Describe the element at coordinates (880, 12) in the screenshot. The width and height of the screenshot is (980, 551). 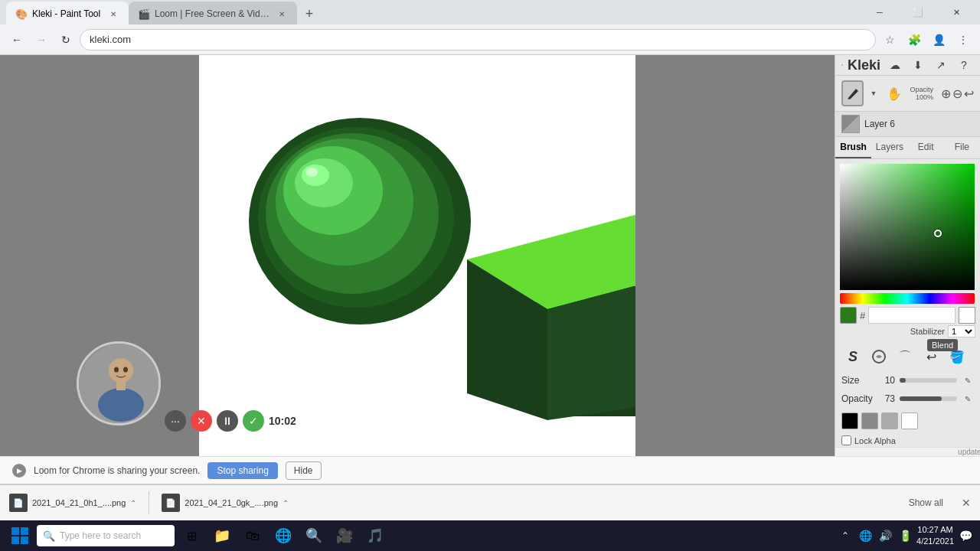
I see `minimize-button: ─` at that location.